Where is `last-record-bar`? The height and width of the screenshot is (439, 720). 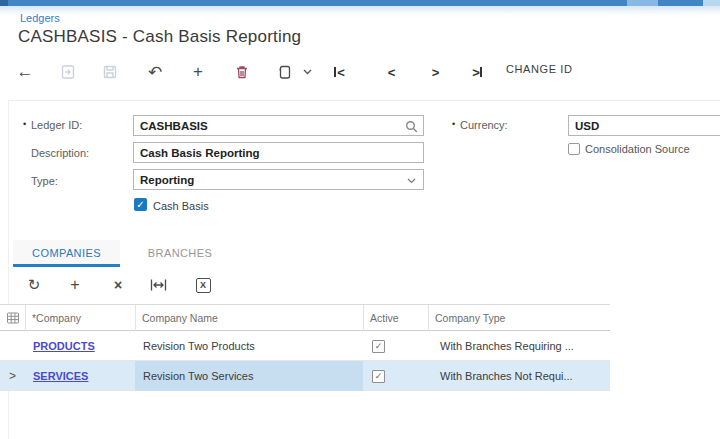
last-record-bar is located at coordinates (481, 72).